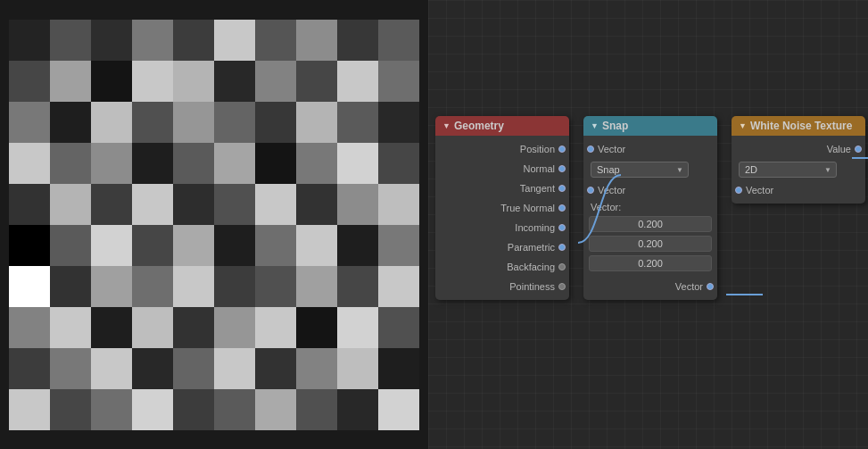  What do you see at coordinates (650, 244) in the screenshot?
I see `snap-vector-y-row` at bounding box center [650, 244].